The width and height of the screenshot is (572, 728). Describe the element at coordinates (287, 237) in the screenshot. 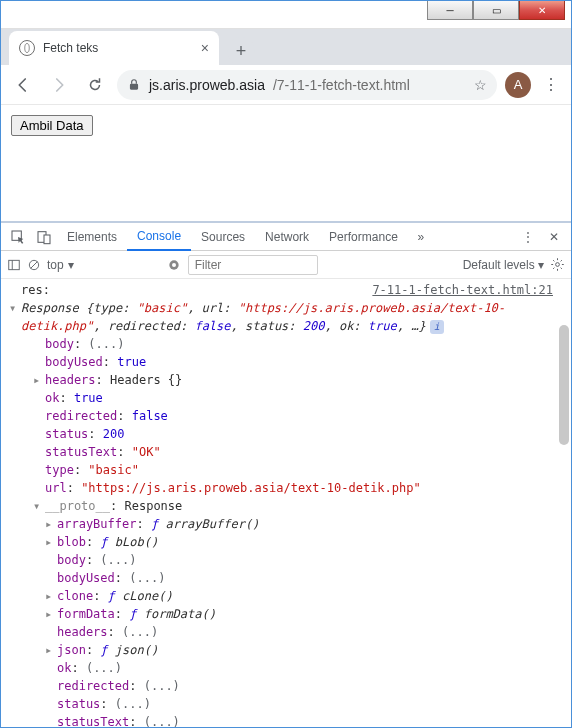

I see `tab-network: Network` at that location.